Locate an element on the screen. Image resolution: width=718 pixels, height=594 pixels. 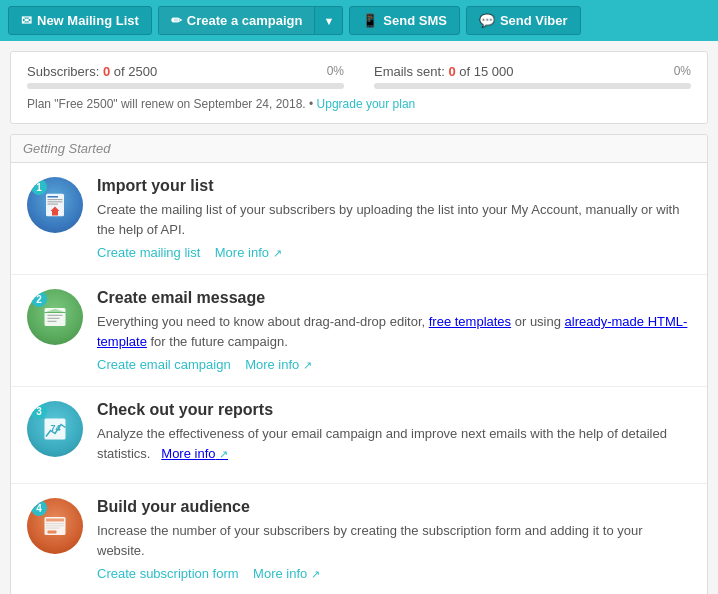
step-1-icon: 1 is located at coordinates (55, 205).